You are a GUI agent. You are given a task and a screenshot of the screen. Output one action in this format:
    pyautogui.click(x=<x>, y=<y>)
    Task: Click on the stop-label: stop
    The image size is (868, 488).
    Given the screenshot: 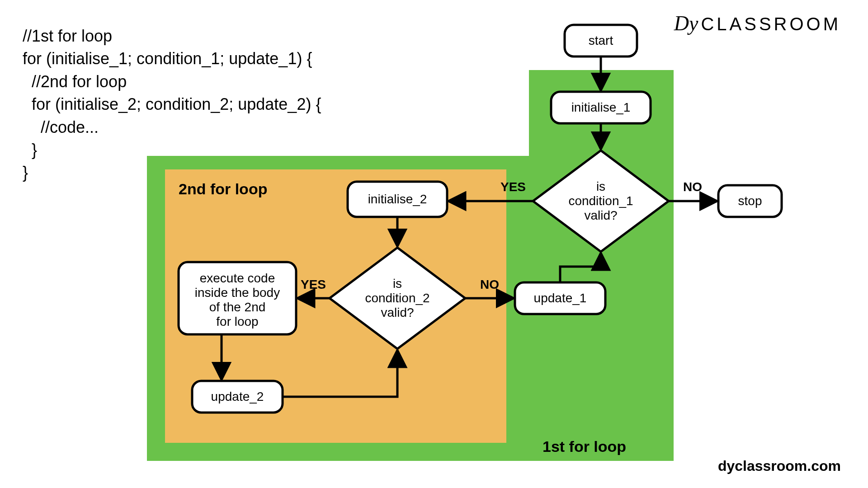 What is the action you would take?
    pyautogui.click(x=750, y=201)
    